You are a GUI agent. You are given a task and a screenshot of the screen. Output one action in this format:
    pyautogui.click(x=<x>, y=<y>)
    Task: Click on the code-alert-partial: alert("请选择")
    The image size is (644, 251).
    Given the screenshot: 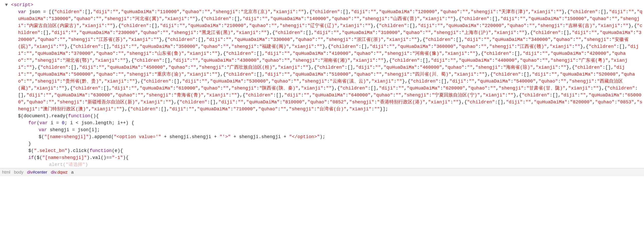 What is the action you would take?
    pyautogui.click(x=322, y=165)
    